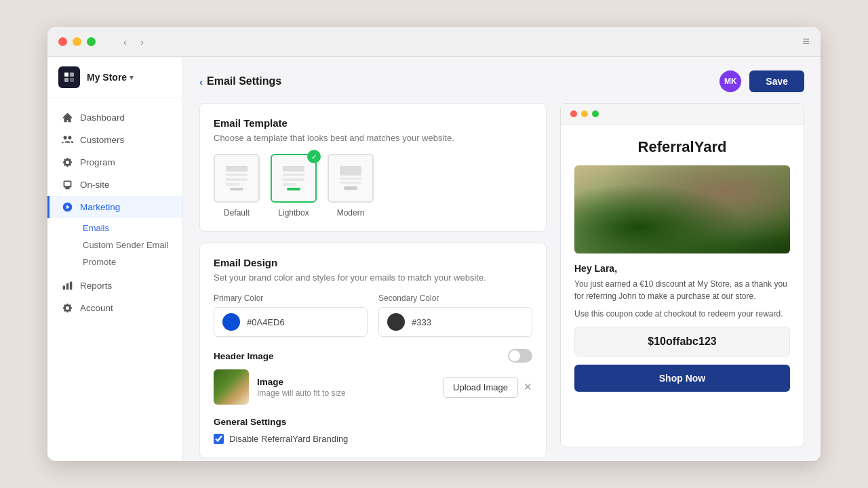 The image size is (868, 488). What do you see at coordinates (294, 186) in the screenshot?
I see `template-option-lightbox: ✓ Lightbox` at bounding box center [294, 186].